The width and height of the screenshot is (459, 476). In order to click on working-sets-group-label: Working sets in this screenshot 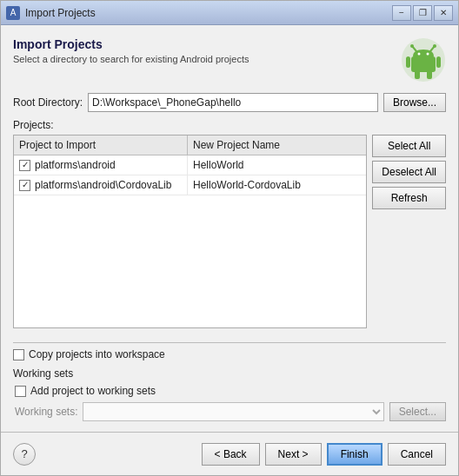, I will do `click(230, 374)`.